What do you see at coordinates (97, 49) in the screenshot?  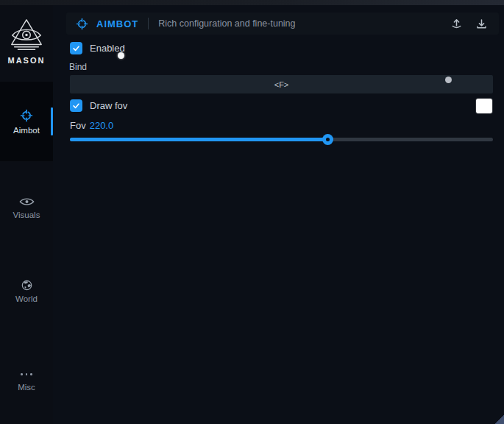 I see `enabled-row: Enabled` at bounding box center [97, 49].